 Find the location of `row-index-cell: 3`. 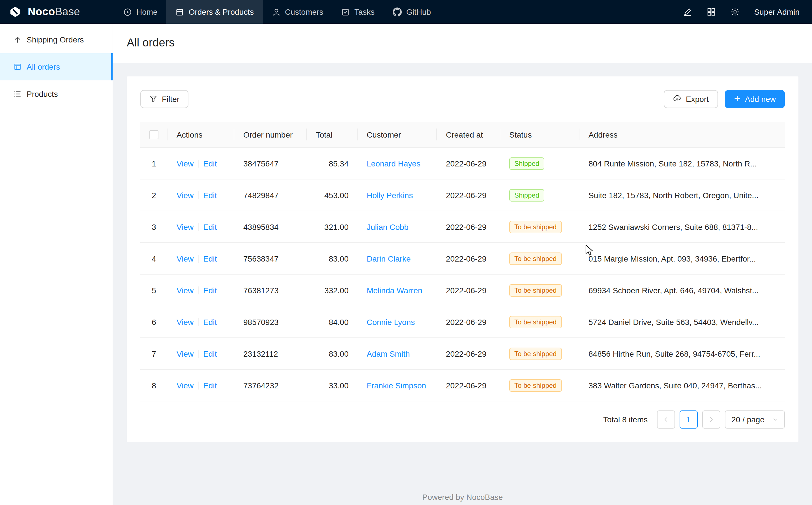

row-index-cell: 3 is located at coordinates (154, 226).